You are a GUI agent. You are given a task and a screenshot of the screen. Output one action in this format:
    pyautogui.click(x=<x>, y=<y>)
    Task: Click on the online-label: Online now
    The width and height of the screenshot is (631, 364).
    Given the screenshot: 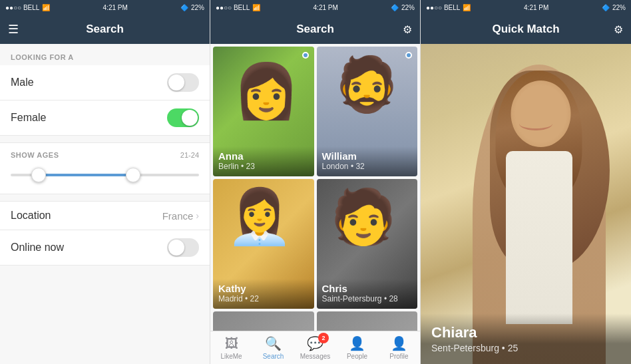 What is the action you would take?
    pyautogui.click(x=37, y=248)
    